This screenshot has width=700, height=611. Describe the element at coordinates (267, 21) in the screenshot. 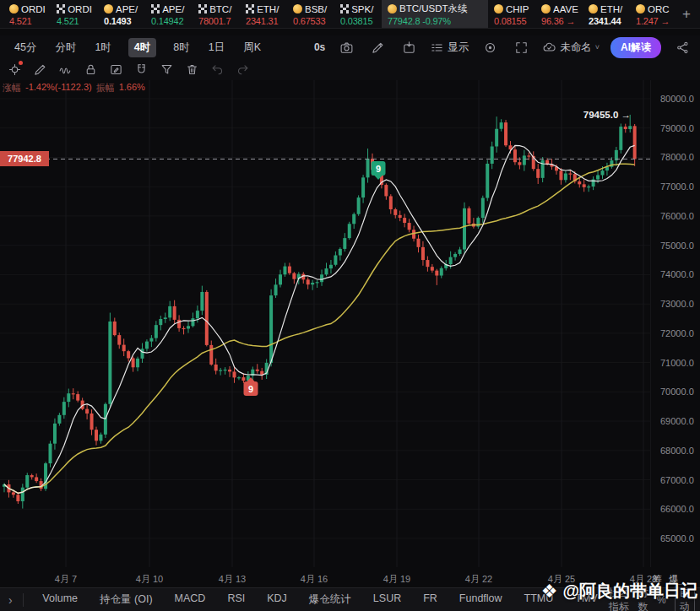

I see `ticker-value: 2341.31` at that location.